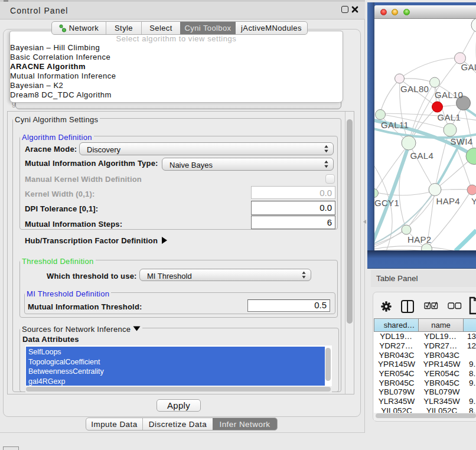 This screenshot has height=450, width=476. Describe the element at coordinates (415, 89) in the screenshot. I see `svg-text: GAL80` at that location.